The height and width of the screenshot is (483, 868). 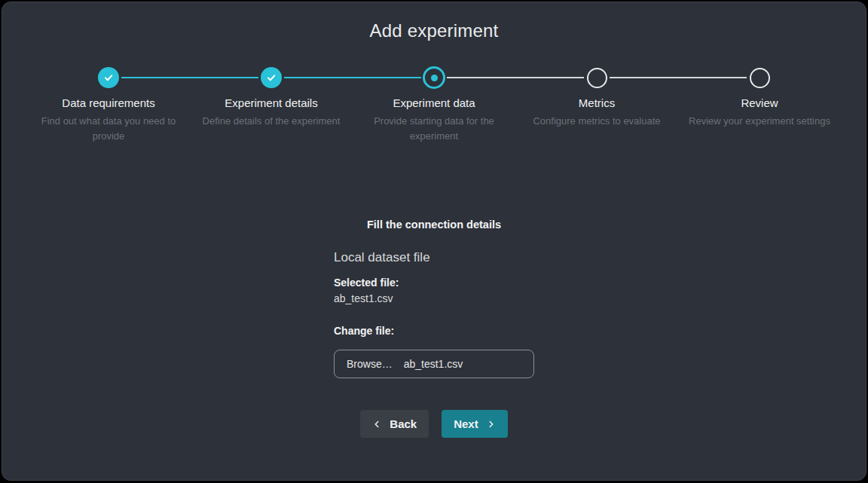 I want to click on selected-file-value: ab_test1.csv, so click(x=434, y=298).